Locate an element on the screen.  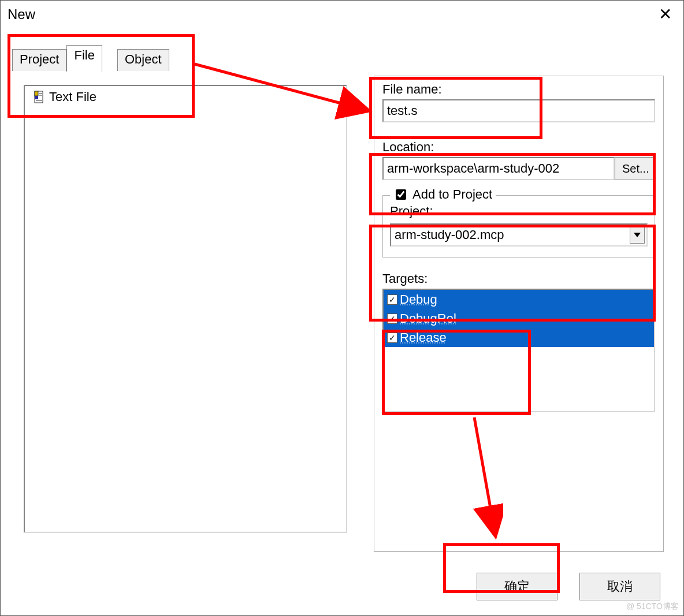
location-field is located at coordinates (499, 169).